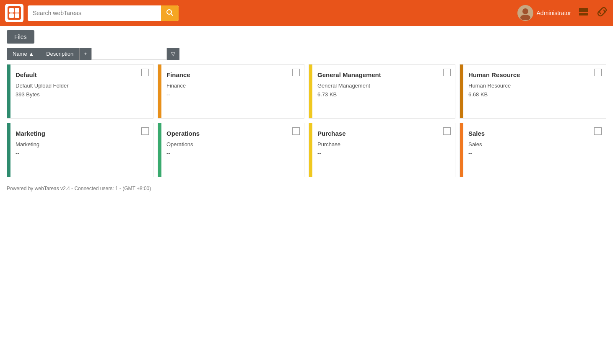 This screenshot has height=364, width=613. Describe the element at coordinates (23, 54) in the screenshot. I see `name-sort-label: Name ▲` at that location.